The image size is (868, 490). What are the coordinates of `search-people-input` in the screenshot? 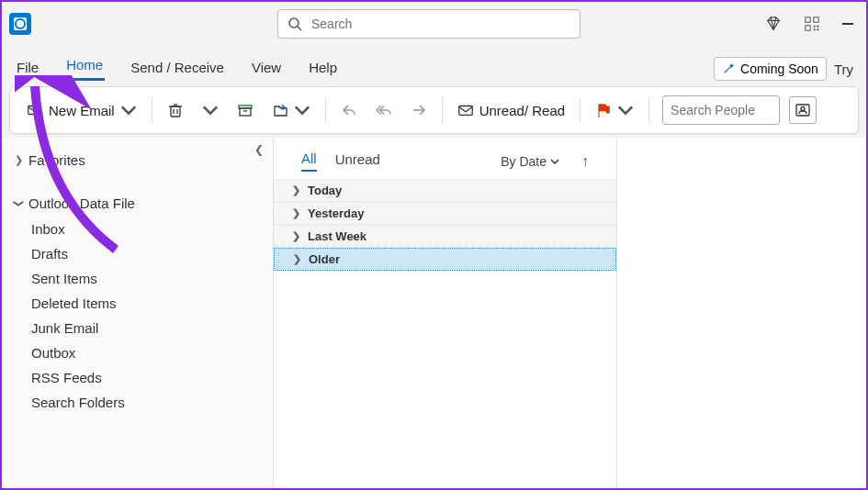 It's located at (721, 110).